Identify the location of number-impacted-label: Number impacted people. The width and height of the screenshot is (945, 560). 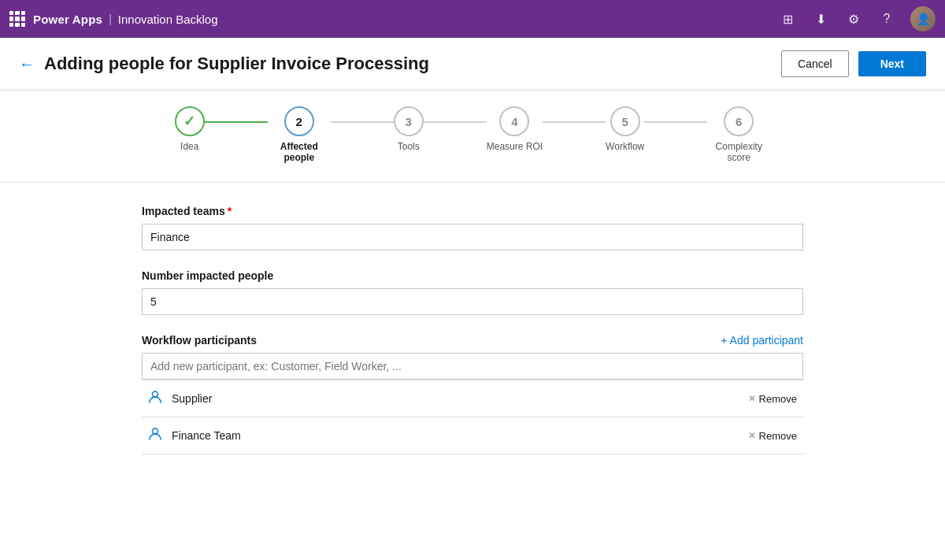
(472, 276).